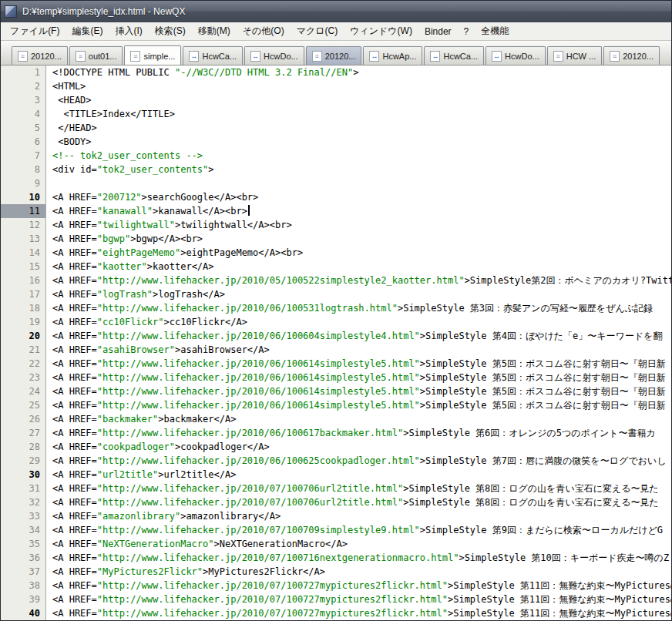 This screenshot has width=672, height=621. I want to click on code-line: 33<A HREF="amazonlibrary">amazonlibrary<…, so click(336, 516).